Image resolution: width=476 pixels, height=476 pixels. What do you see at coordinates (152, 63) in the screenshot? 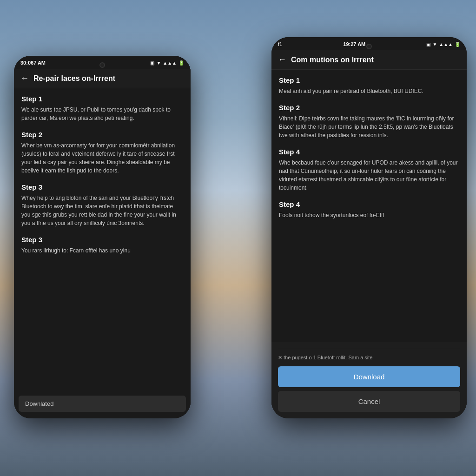
I see `icon-square-left: ▣` at bounding box center [152, 63].